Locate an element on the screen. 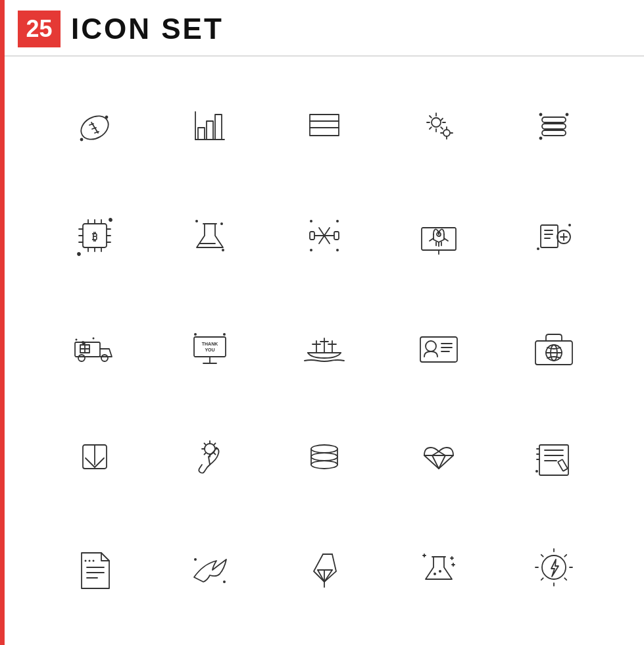  icon-cell-lab-flask is located at coordinates (209, 236).